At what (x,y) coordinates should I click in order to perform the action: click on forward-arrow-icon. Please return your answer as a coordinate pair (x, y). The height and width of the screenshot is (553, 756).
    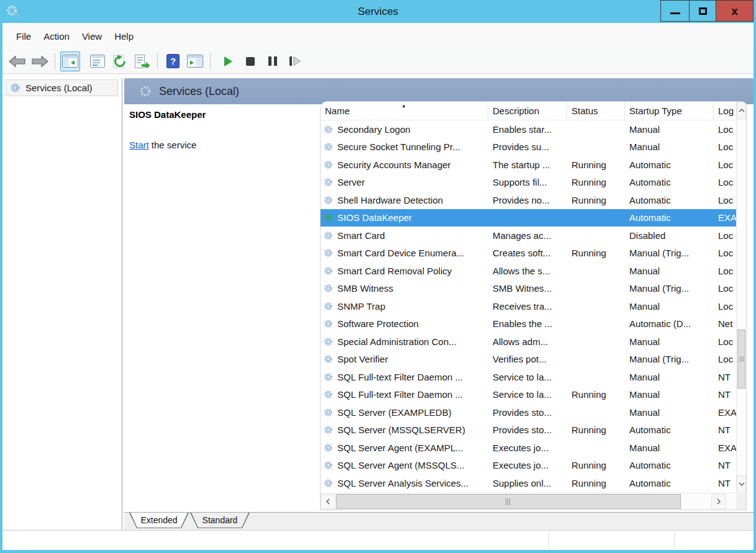
    Looking at the image, I should click on (40, 61).